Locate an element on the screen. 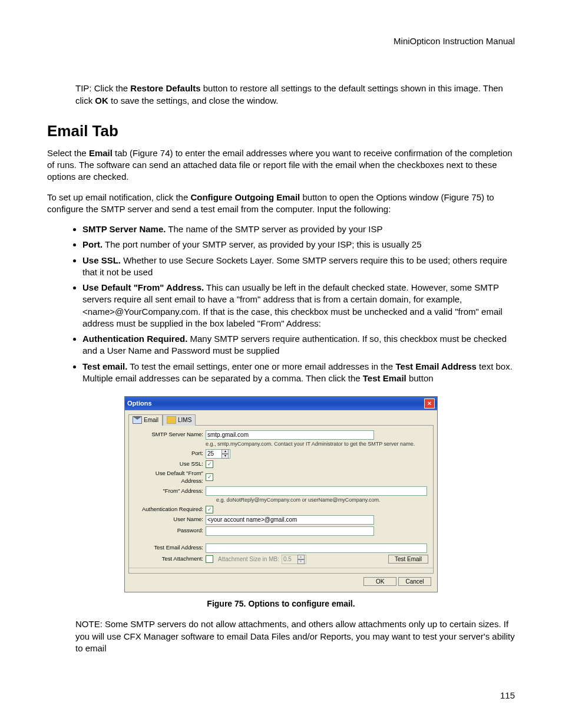 The width and height of the screenshot is (562, 728). text: tab (Figure 74) to enter the email addre… is located at coordinates (280, 165).